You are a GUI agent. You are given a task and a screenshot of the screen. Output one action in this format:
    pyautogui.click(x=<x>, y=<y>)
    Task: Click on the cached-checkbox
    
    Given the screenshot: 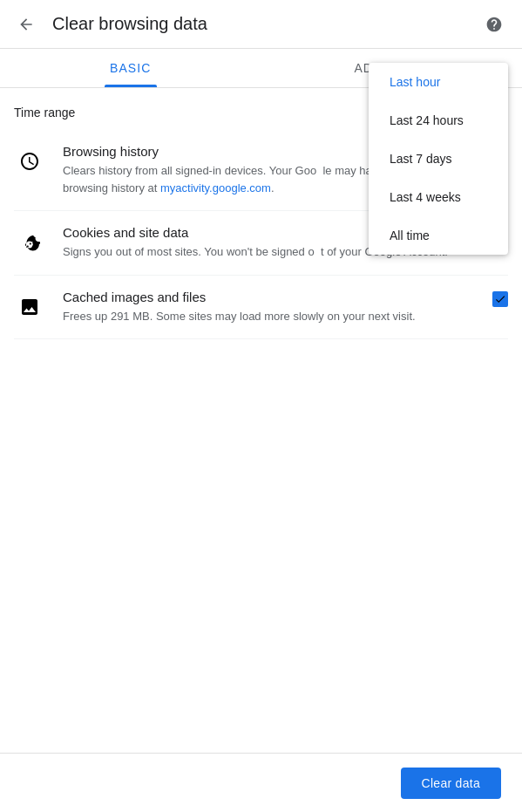 What is the action you would take?
    pyautogui.click(x=500, y=299)
    